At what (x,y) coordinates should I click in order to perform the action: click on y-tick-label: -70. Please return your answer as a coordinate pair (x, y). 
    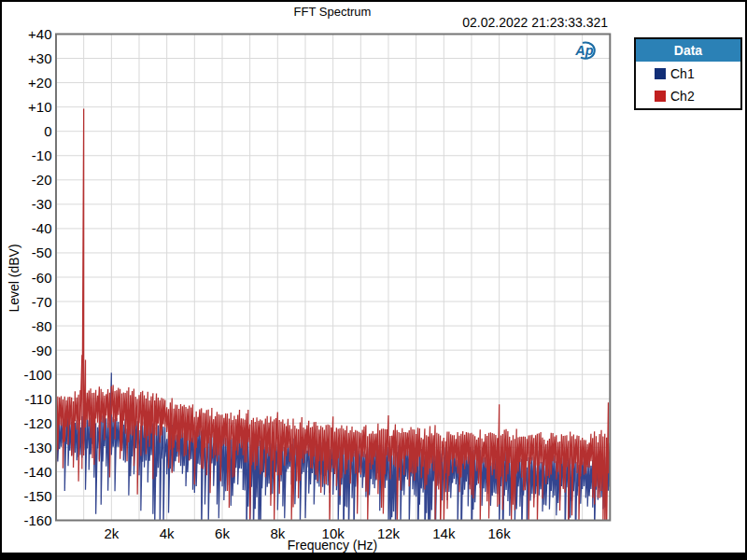
    Looking at the image, I should click on (42, 302).